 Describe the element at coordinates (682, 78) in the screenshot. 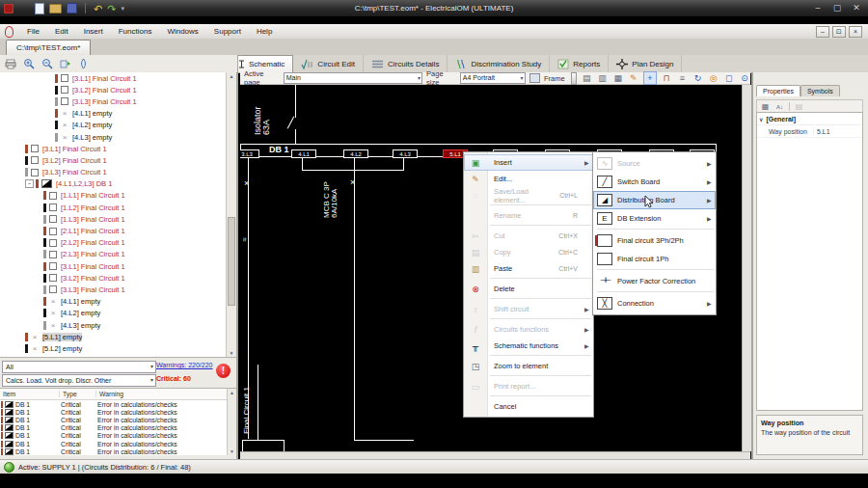

I see `align-icon: ≡` at that location.